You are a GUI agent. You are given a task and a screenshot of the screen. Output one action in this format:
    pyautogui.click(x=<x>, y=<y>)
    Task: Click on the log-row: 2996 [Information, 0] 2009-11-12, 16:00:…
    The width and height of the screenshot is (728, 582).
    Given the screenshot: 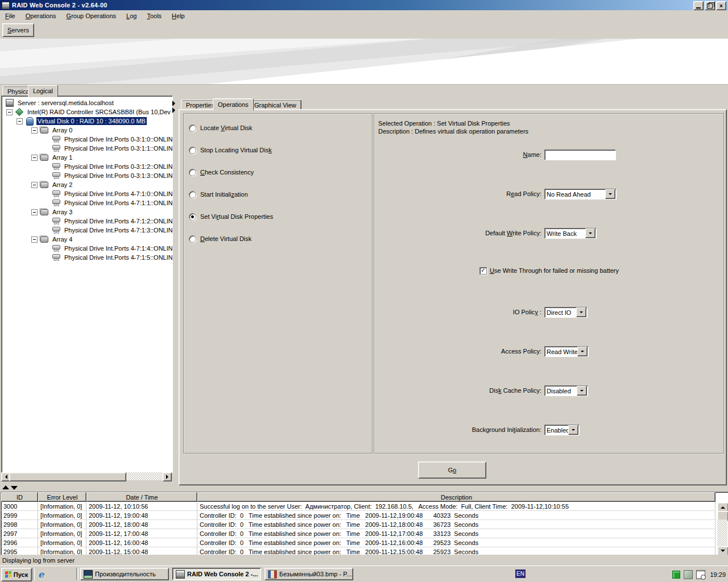 What is the action you would take?
    pyautogui.click(x=358, y=543)
    